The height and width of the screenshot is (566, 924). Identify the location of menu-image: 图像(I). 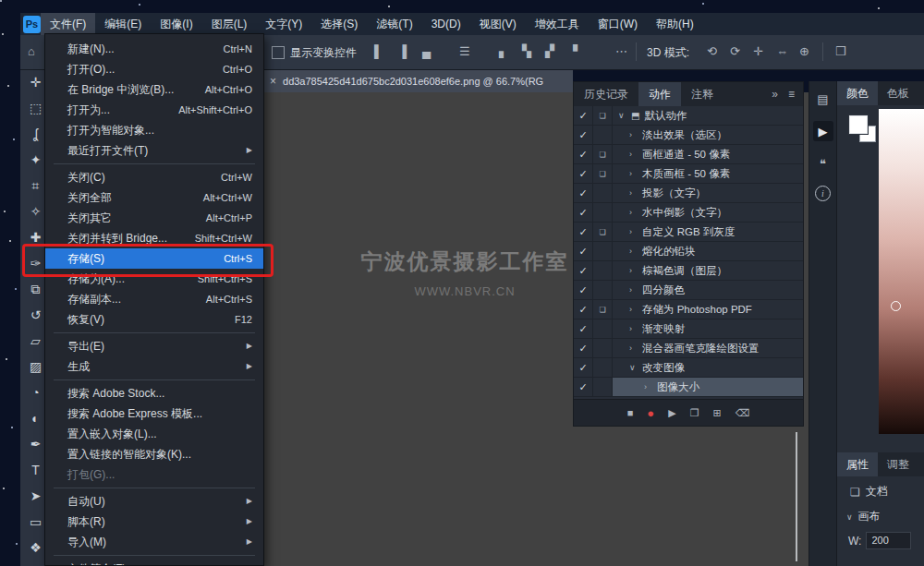
(176, 24).